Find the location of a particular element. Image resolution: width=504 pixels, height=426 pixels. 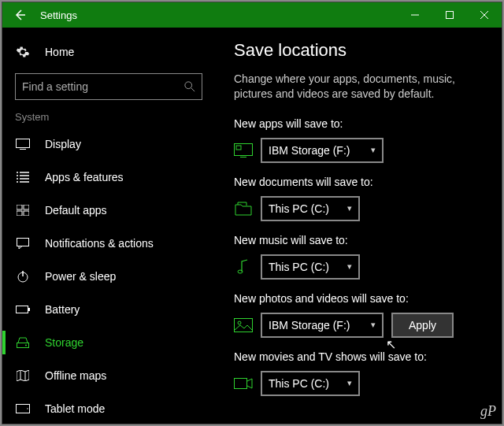

setting-label: New music will save to: is located at coordinates (358, 240).